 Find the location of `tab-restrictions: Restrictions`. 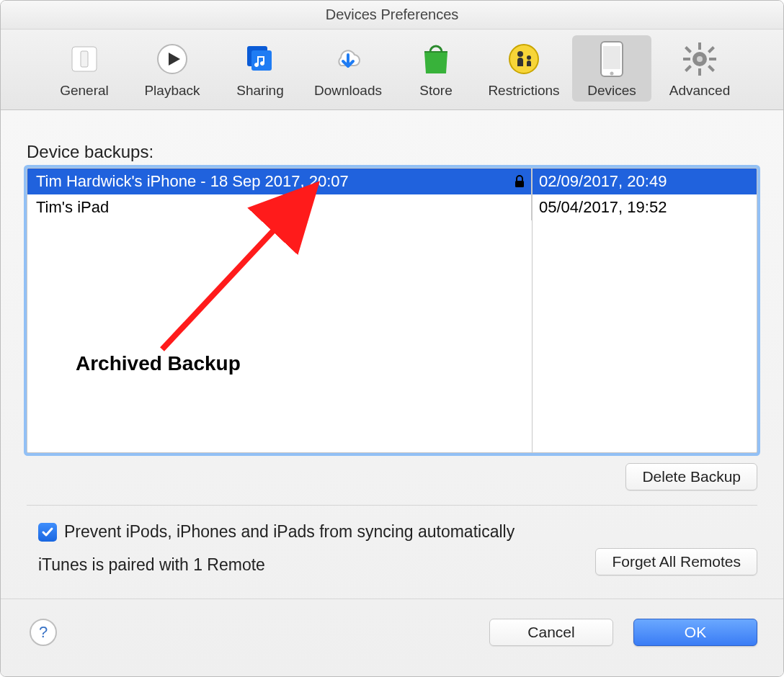

tab-restrictions: Restrictions is located at coordinates (524, 68).